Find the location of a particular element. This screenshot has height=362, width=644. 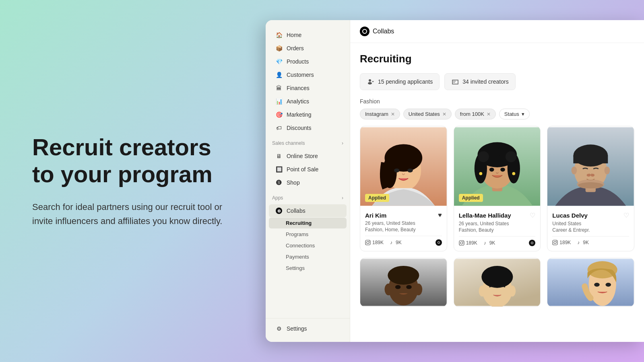

stats-row: 15 pending applicants 34 invited creator… is located at coordinates (497, 82).